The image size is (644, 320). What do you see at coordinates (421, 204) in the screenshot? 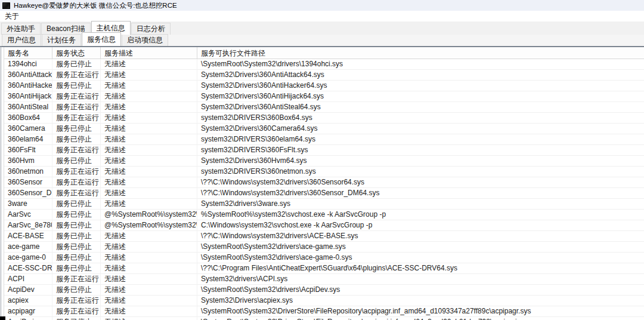
I see `cell-path: System32\drivers\3ware.sys` at bounding box center [421, 204].